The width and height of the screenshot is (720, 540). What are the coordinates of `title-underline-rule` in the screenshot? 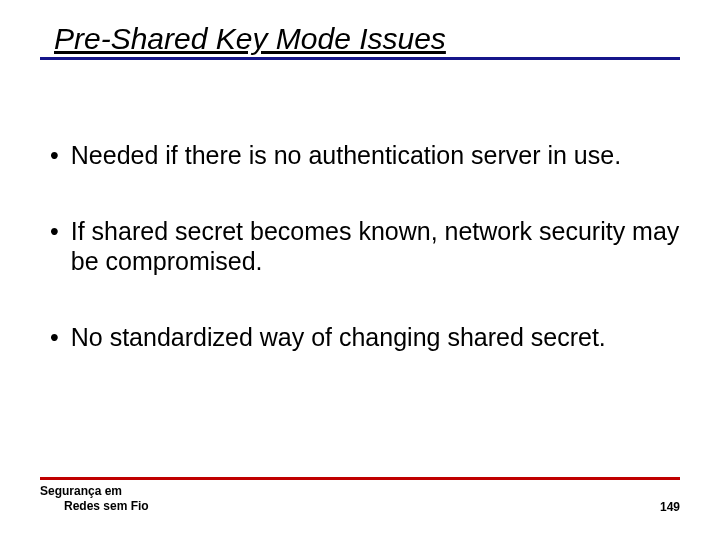 It's located at (360, 58).